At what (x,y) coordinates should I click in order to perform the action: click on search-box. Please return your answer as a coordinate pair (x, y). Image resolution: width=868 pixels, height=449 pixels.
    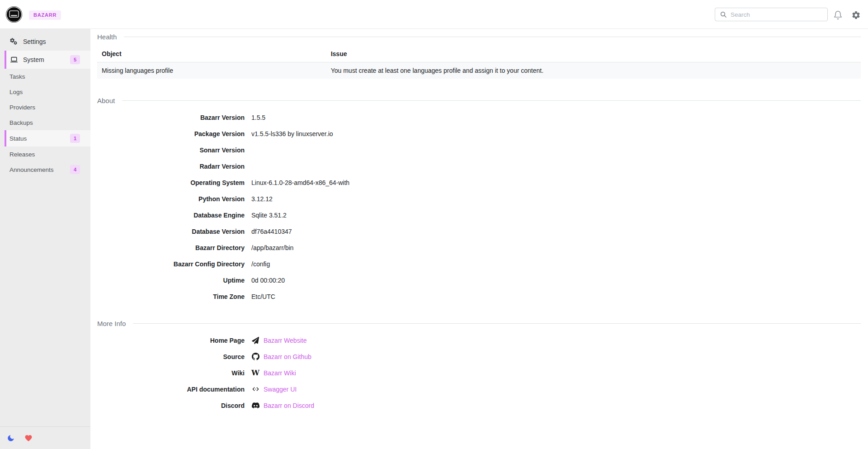
    Looking at the image, I should click on (771, 14).